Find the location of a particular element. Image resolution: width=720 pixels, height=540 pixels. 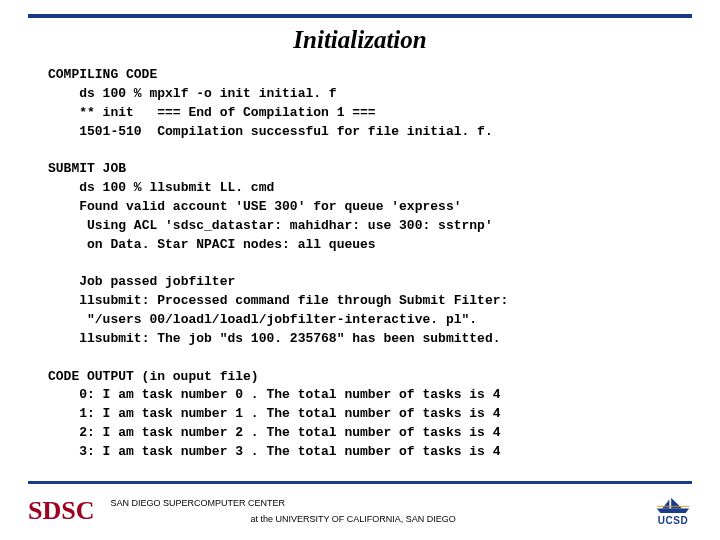

job-line: Job passed jobfilter is located at coordinates (157, 282).